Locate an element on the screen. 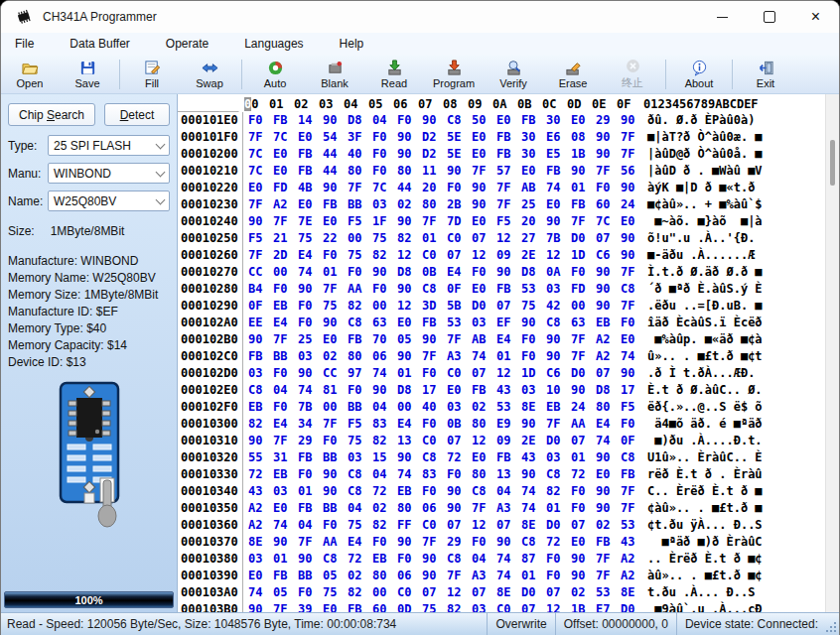 The width and height of the screenshot is (840, 635). hex-byte-cell: 43 is located at coordinates (508, 391).